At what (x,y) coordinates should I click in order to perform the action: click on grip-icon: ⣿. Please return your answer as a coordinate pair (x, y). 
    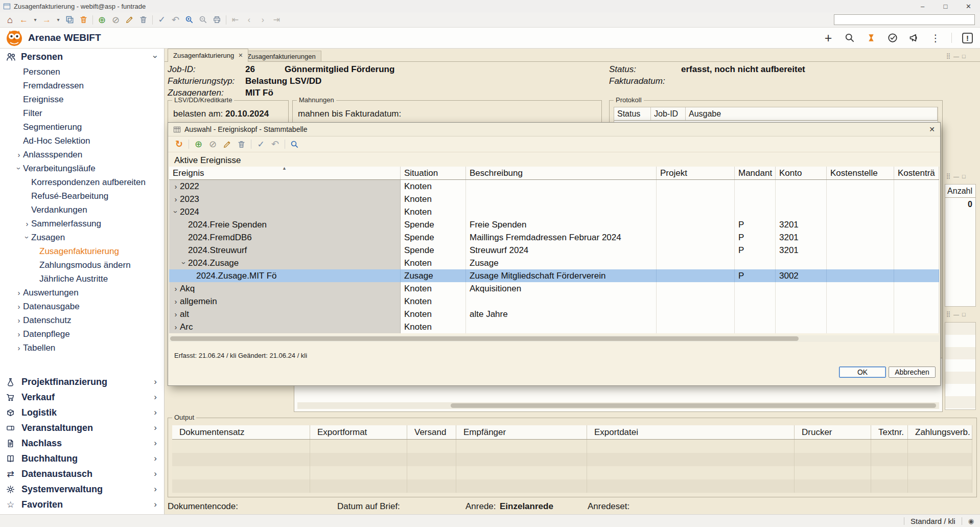
    Looking at the image, I should click on (948, 176).